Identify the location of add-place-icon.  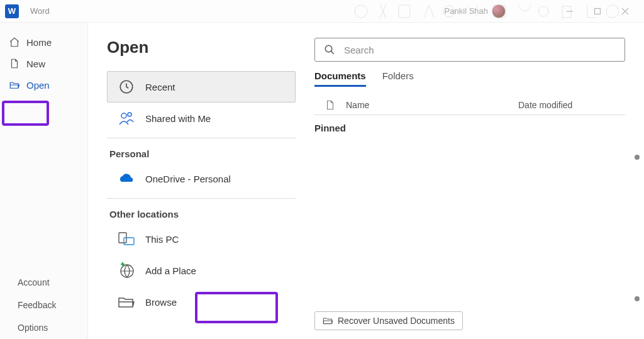
(126, 270).